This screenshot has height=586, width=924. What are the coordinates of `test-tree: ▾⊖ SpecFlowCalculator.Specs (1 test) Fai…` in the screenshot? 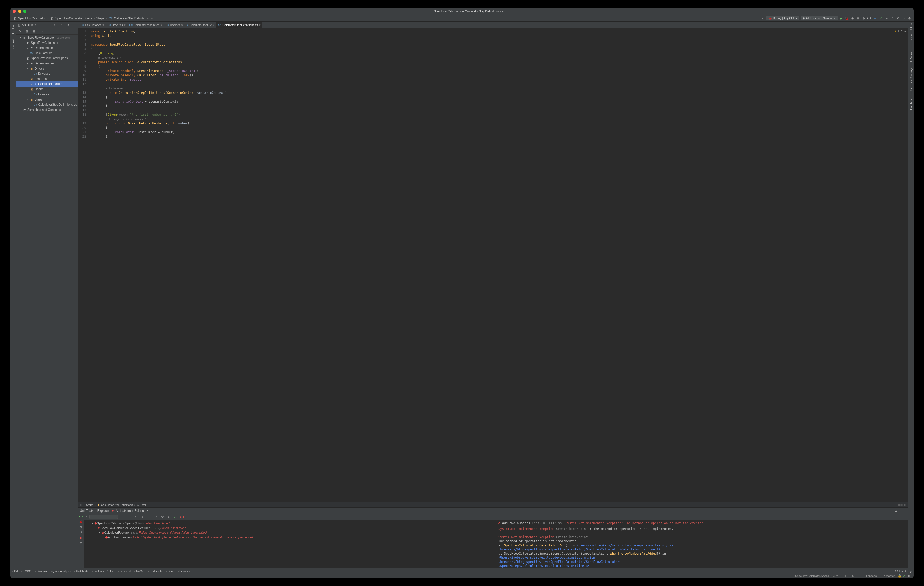 It's located at (290, 544).